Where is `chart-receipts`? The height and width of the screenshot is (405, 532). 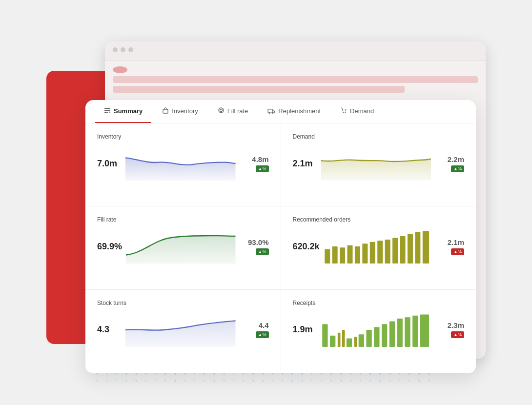 chart-receipts is located at coordinates (376, 330).